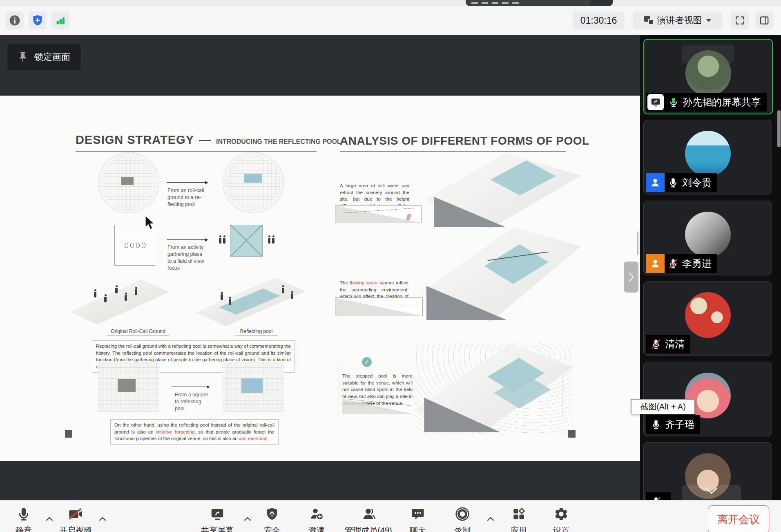 This screenshot has height=532, width=781. What do you see at coordinates (38, 20) in the screenshot?
I see `security-shield-button` at bounding box center [38, 20].